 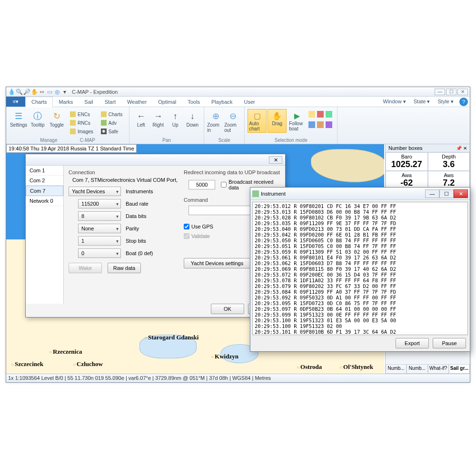 I want to click on dialog-titlebar: Instrument — ☐ ✕, so click(x=360, y=194).